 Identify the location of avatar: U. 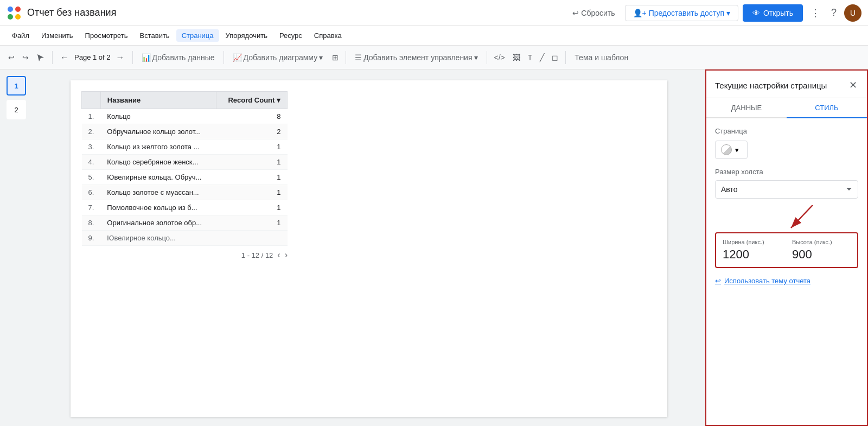
(853, 13).